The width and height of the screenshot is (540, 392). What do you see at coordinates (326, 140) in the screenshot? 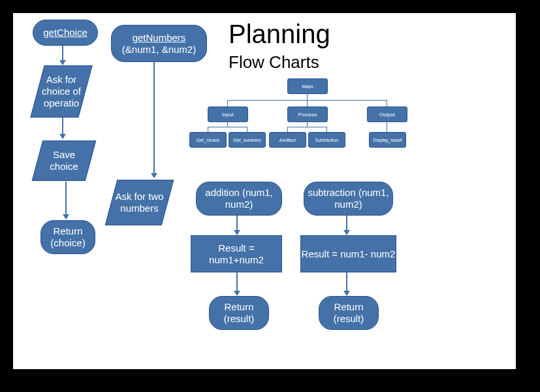
I see `org-l2-3: Subtraction` at bounding box center [326, 140].